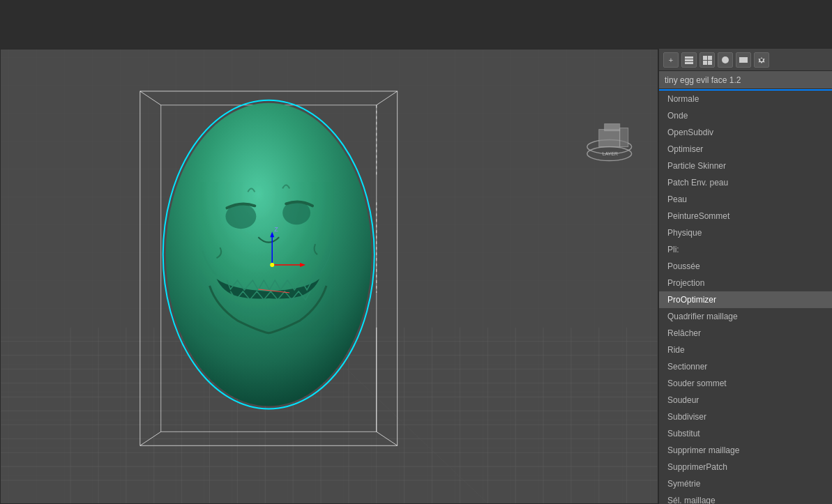 This screenshot has height=504, width=832. Describe the element at coordinates (671, 60) in the screenshot. I see `add-modifier-button: +` at that location.